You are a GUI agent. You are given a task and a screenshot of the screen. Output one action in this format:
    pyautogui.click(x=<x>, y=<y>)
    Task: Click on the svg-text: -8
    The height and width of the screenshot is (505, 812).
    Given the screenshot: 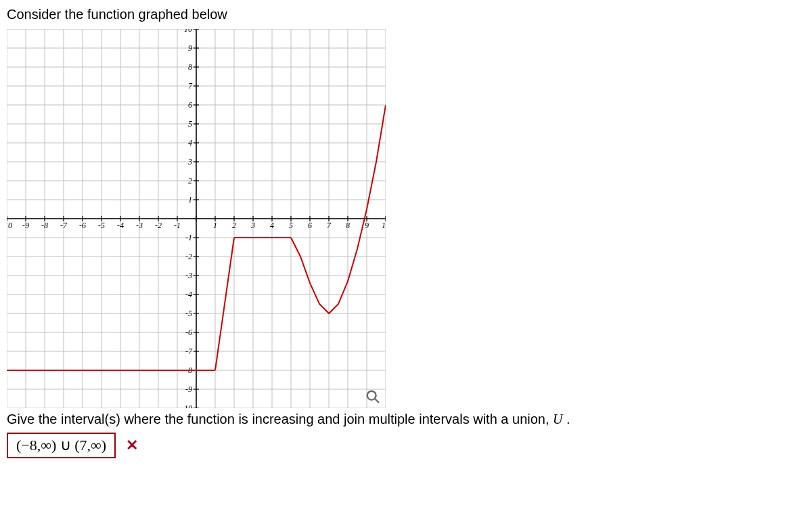 What is the action you would take?
    pyautogui.click(x=45, y=225)
    